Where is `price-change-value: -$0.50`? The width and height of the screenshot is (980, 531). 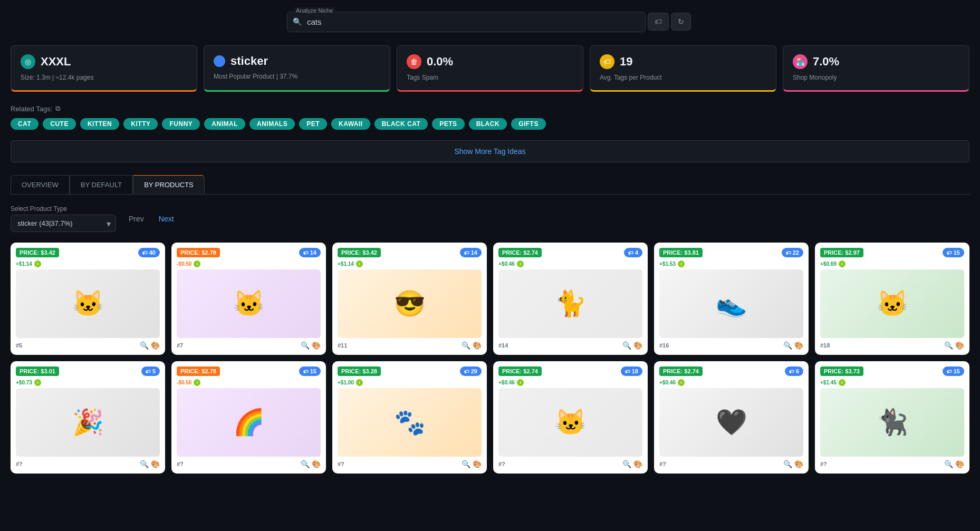 price-change-value: -$0.50 is located at coordinates (184, 264).